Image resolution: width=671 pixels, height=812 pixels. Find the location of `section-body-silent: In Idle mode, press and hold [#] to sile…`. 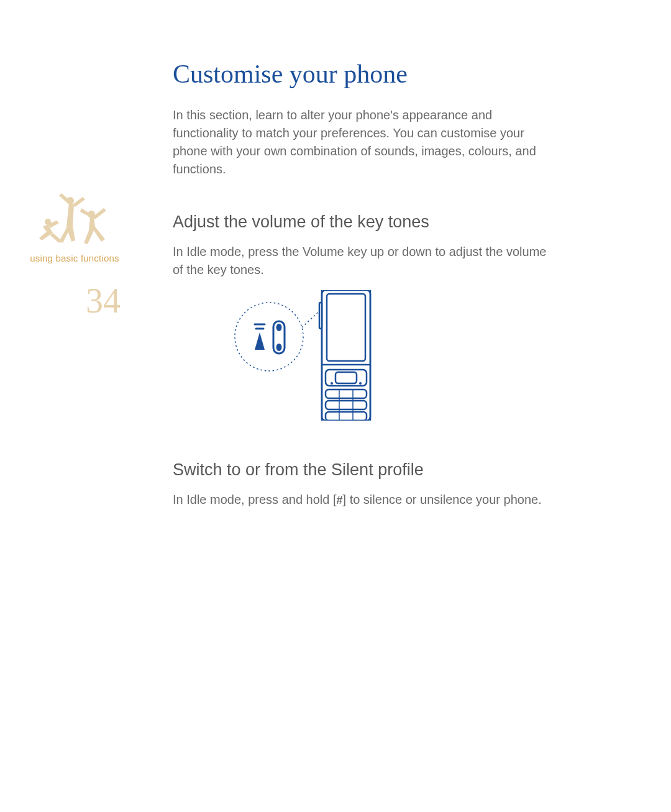

section-body-silent: In Idle mode, press and hold [#] to sile… is located at coordinates (365, 500).